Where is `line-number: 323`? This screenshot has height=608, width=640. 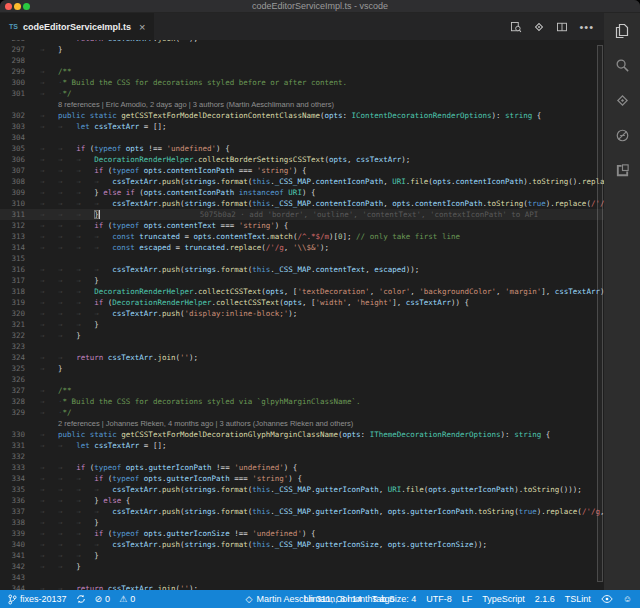
line-number: 323 is located at coordinates (20, 346).